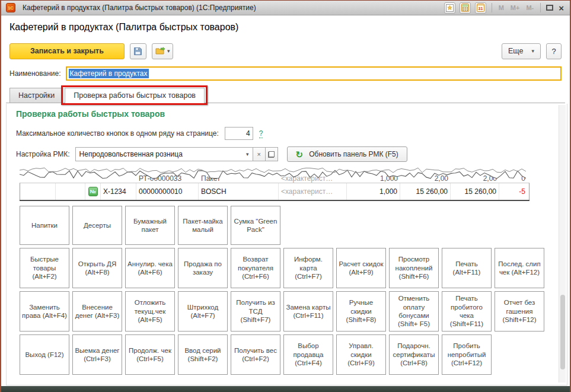 The height and width of the screenshot is (392, 571). I want to click on quick-item-button: Печать пробитого чека (Shift+F11), so click(467, 311).